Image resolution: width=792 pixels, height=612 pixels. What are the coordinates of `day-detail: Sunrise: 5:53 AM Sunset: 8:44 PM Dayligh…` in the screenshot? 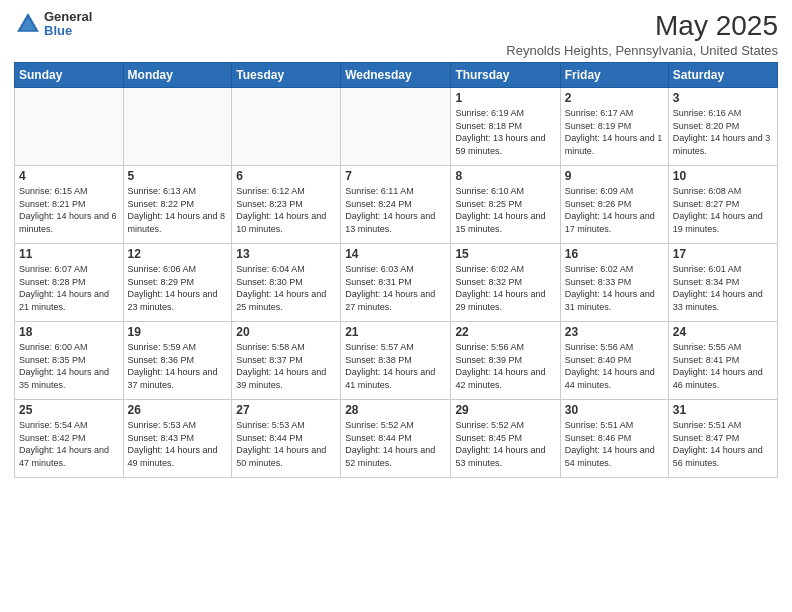 It's located at (286, 444).